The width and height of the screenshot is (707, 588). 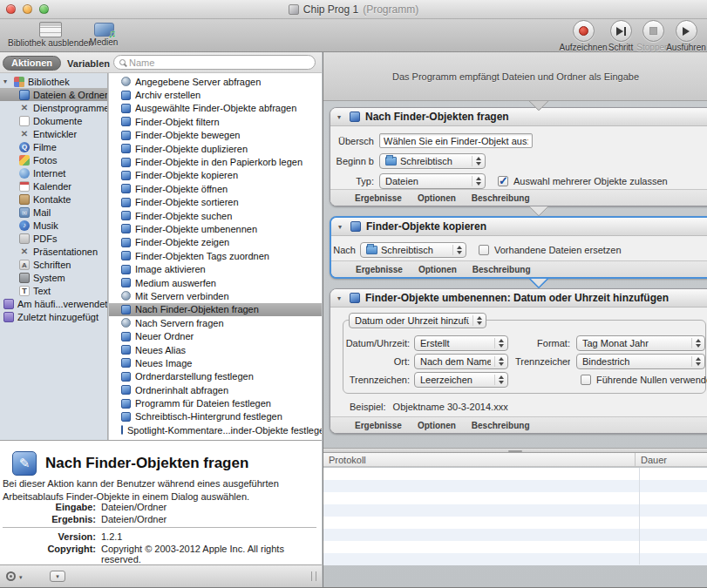 I want to click on action-item-nach-servern-fragen: Nach Servern fragen, so click(x=215, y=322).